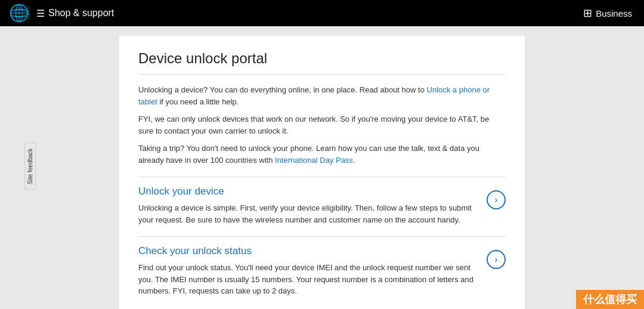  Describe the element at coordinates (322, 271) in the screenshot. I see `check-status-section: Check your unlock status Find out your u…` at that location.